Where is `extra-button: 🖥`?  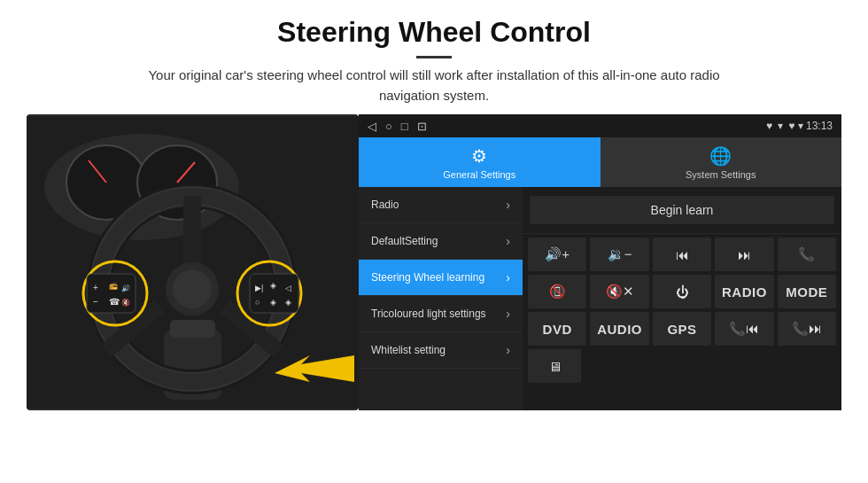 extra-button: 🖥 is located at coordinates (554, 366).